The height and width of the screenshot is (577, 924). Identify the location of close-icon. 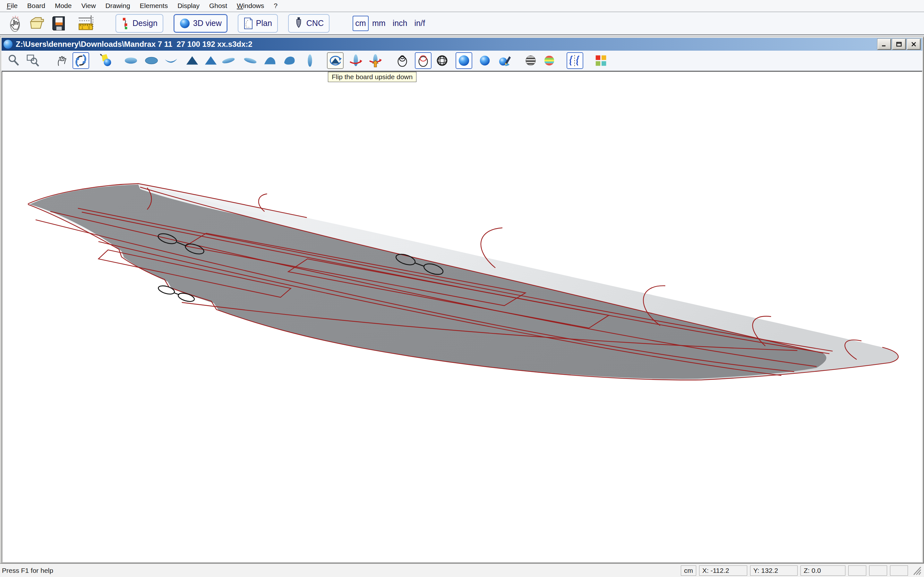
(914, 44).